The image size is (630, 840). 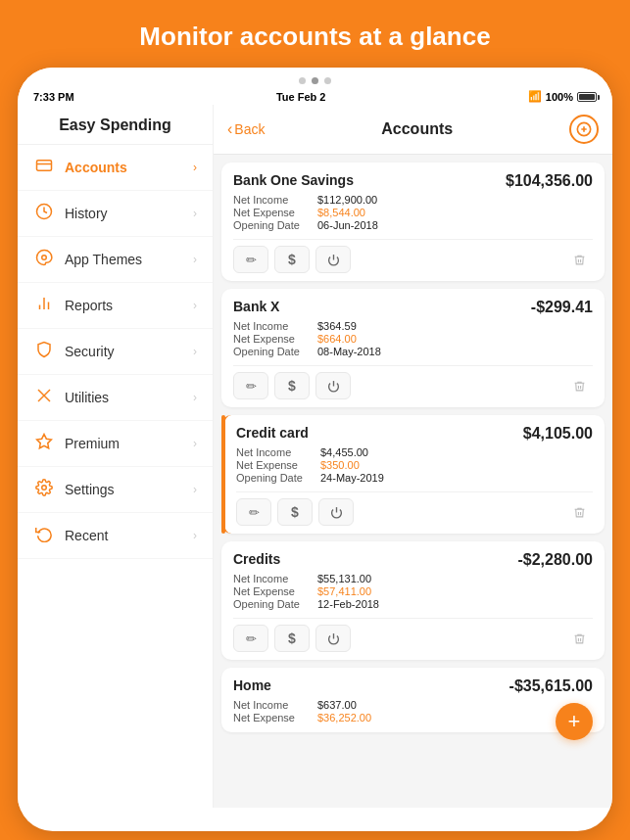 What do you see at coordinates (348, 225) in the screenshot?
I see `opening-date-value-0: 06-Jun-2018` at bounding box center [348, 225].